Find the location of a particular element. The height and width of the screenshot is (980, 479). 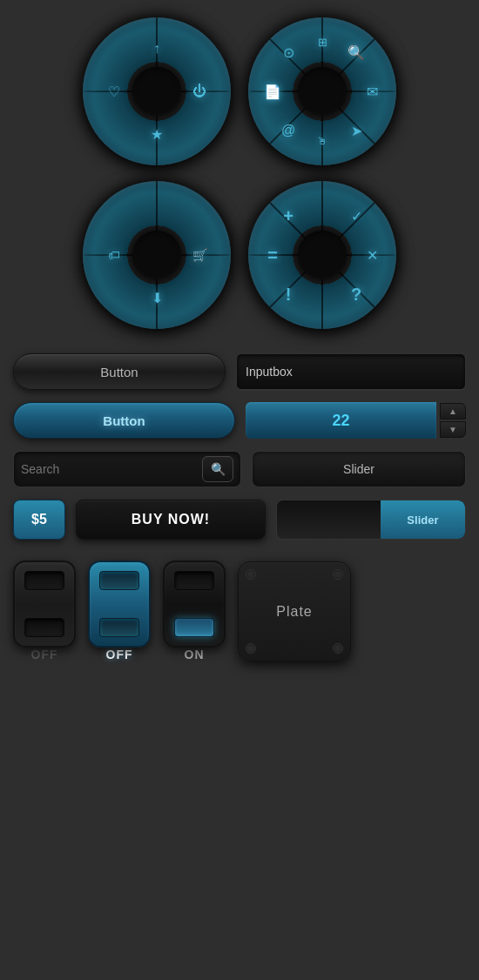

screw-br is located at coordinates (338, 648).